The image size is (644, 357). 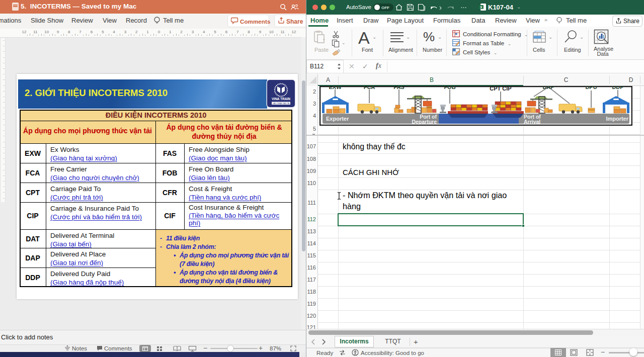 What do you see at coordinates (500, 88) in the screenshot?
I see `svg-text: CPT CIP` at bounding box center [500, 88].